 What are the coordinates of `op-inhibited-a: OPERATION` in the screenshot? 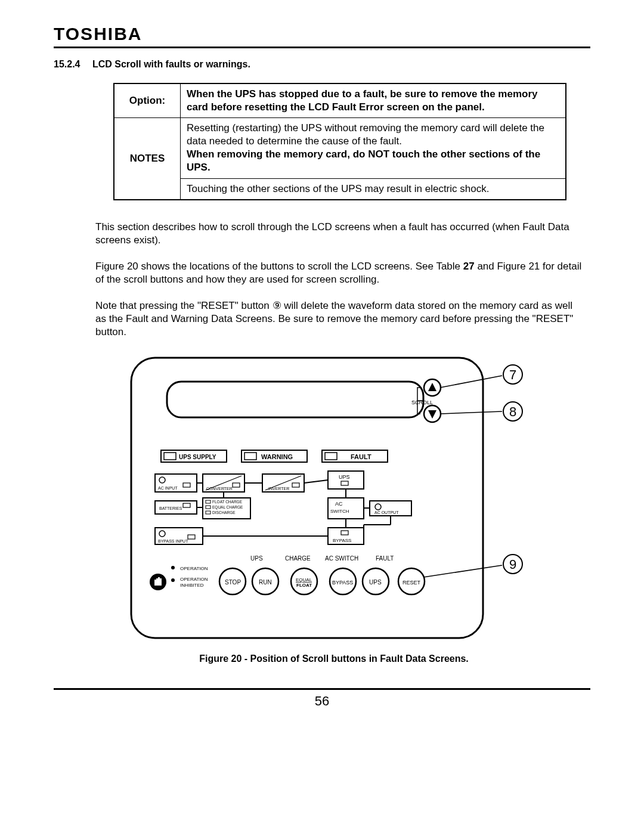 It's located at (194, 580).